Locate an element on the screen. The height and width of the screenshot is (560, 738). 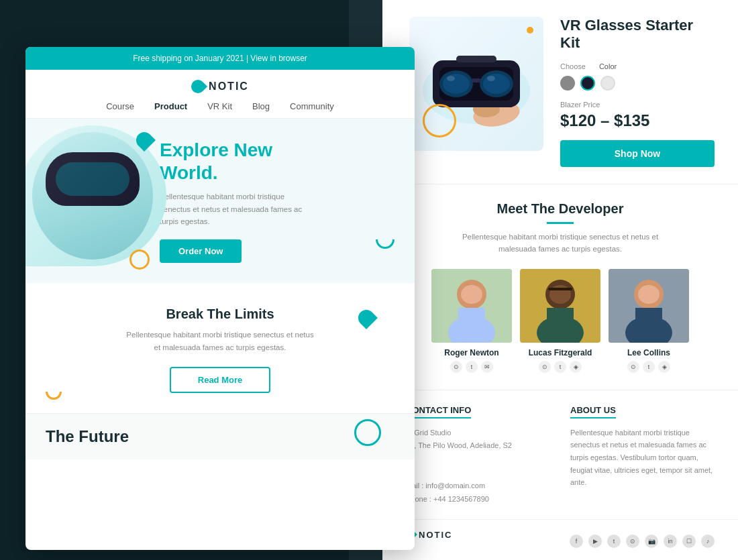
product-deco-dot is located at coordinates (530, 30).